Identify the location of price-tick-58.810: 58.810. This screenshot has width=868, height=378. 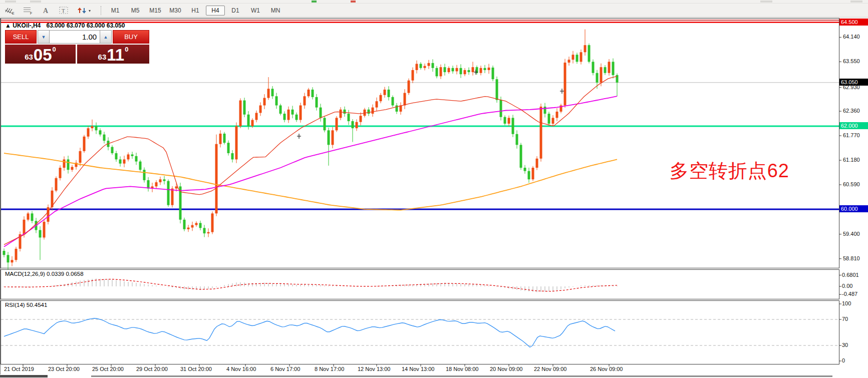
(851, 258).